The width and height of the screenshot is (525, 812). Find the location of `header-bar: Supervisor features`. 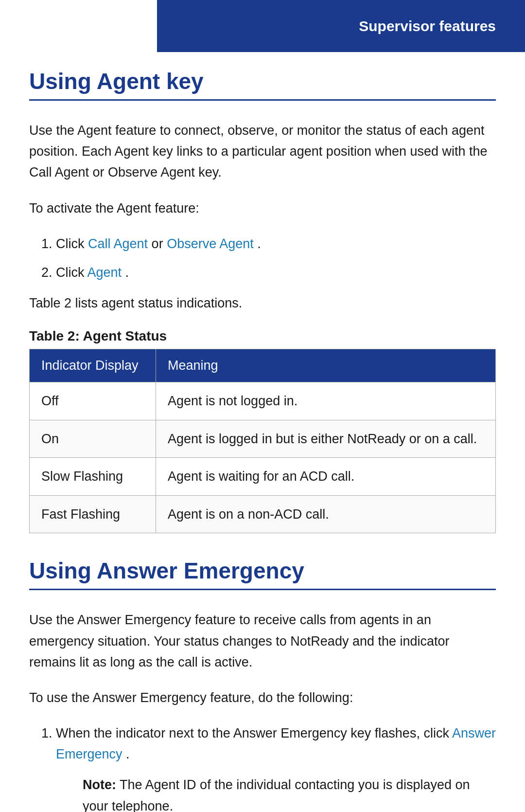

header-bar: Supervisor features is located at coordinates (341, 26).